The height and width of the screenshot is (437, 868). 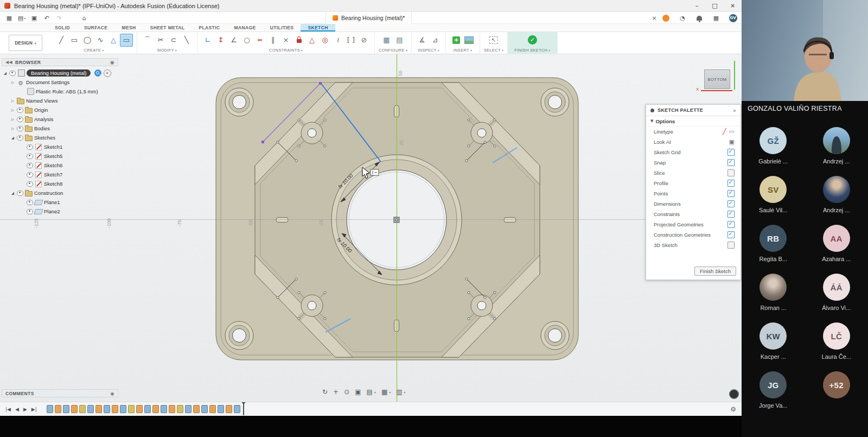 What do you see at coordinates (42, 101) in the screenshot?
I see `tree-item-label: Named Views` at bounding box center [42, 101].